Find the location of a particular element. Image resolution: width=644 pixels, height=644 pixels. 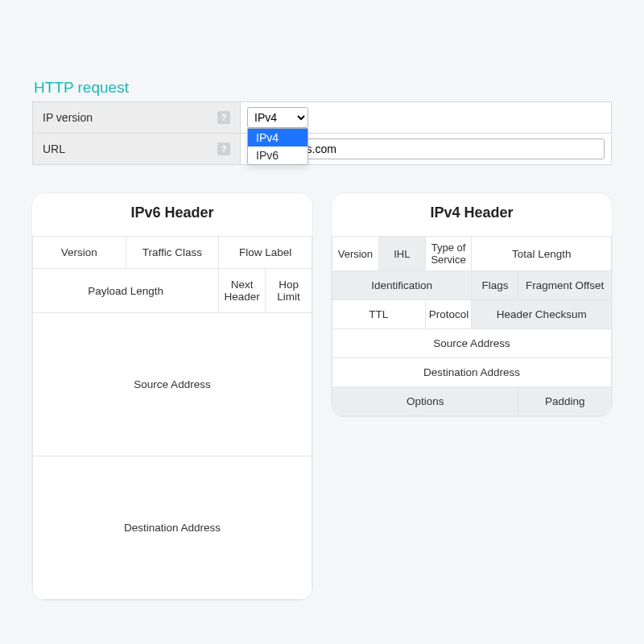

option-ipv6: IPv6 is located at coordinates (278, 155).